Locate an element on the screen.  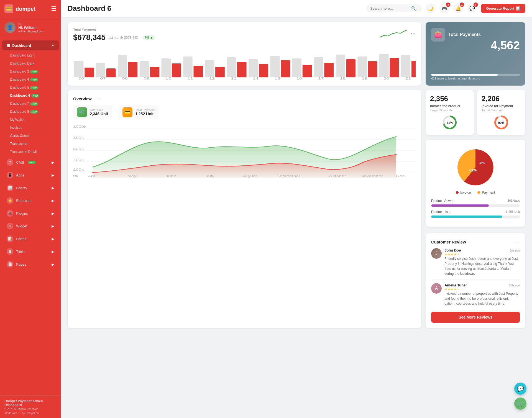
banner-progress-bar is located at coordinates (475, 75).